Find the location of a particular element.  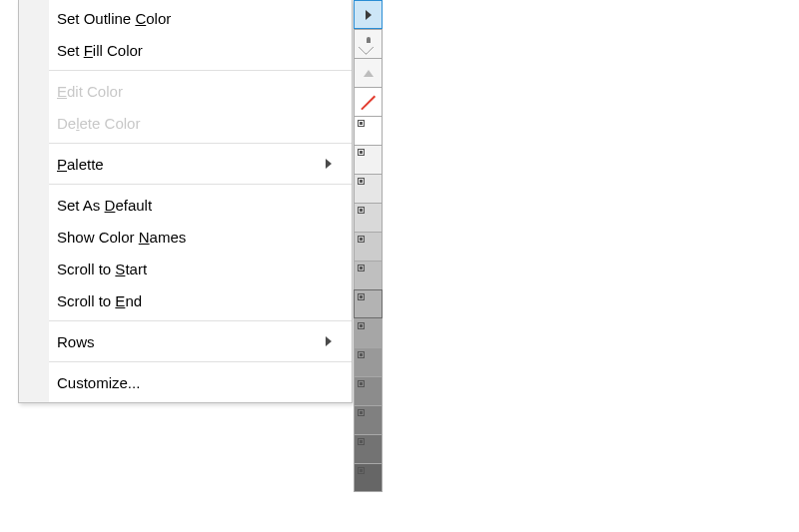

menu-item-label: Rows is located at coordinates (192, 341).